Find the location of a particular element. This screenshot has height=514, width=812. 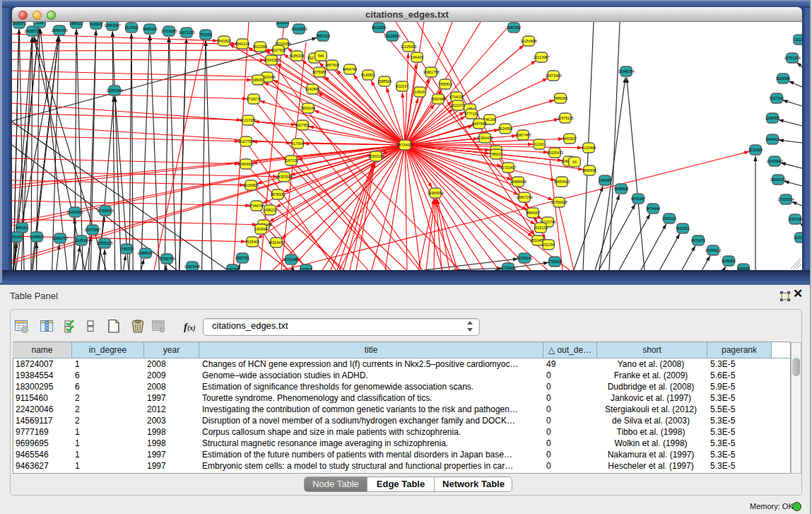

svg-text: 20364436 is located at coordinates (485, 138).